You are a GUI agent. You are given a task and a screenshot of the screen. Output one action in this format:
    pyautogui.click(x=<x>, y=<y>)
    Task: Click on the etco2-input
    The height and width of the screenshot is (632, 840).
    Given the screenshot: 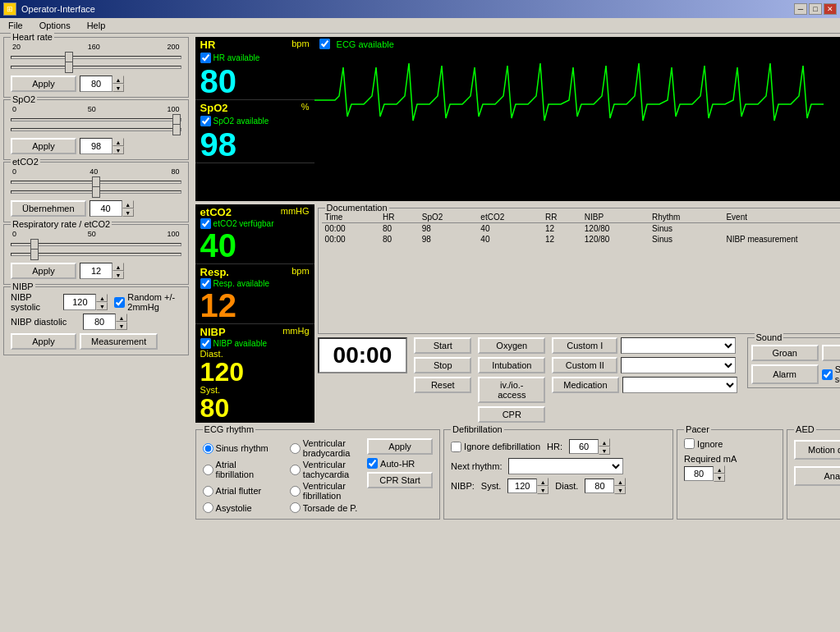 What is the action you would take?
    pyautogui.click(x=106, y=208)
    